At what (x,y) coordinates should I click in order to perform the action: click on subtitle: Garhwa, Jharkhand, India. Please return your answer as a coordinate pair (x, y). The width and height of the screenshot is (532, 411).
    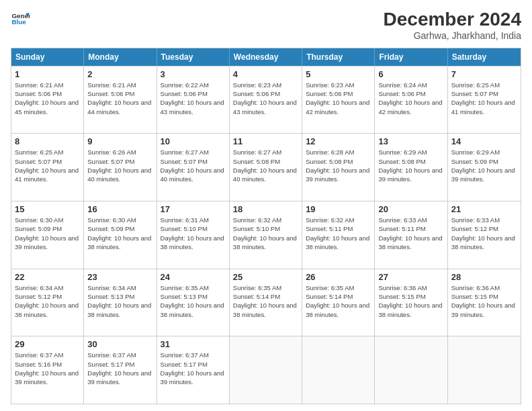
    Looking at the image, I should click on (453, 36).